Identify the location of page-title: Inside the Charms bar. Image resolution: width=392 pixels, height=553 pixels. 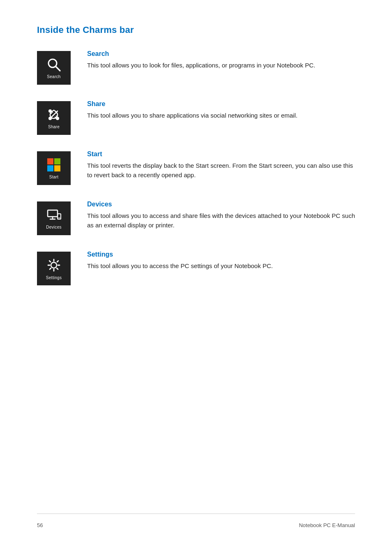
(196, 30).